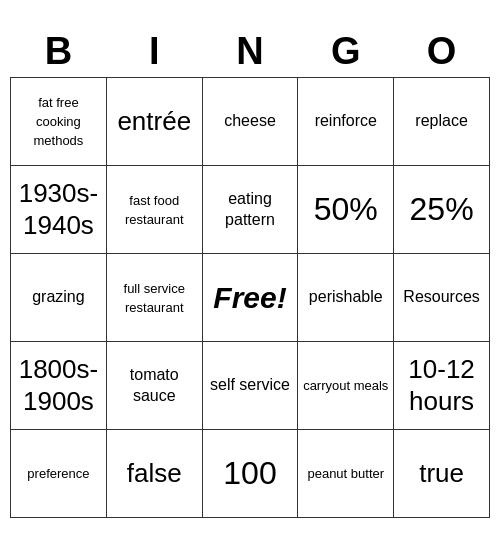  What do you see at coordinates (59, 122) in the screenshot?
I see `cell-0-0: fat free cooking methods` at bounding box center [59, 122].